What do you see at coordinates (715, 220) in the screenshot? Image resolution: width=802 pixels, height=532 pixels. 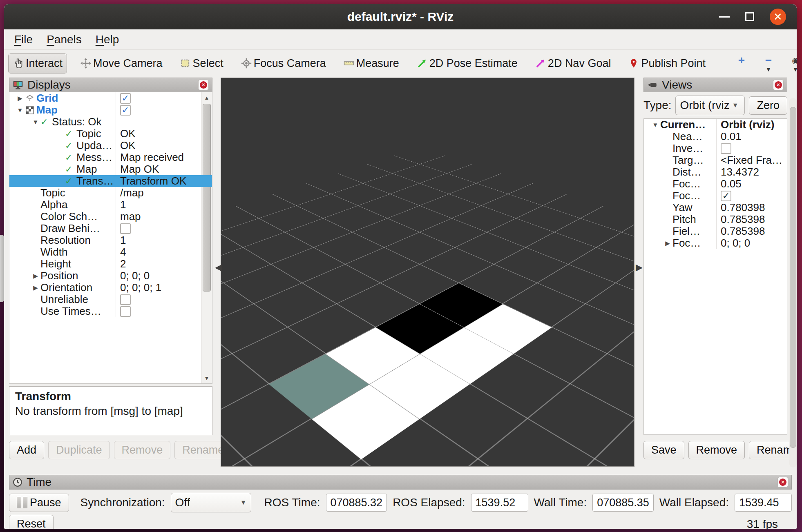 I see `tree-row: Pitch0.785398` at bounding box center [715, 220].